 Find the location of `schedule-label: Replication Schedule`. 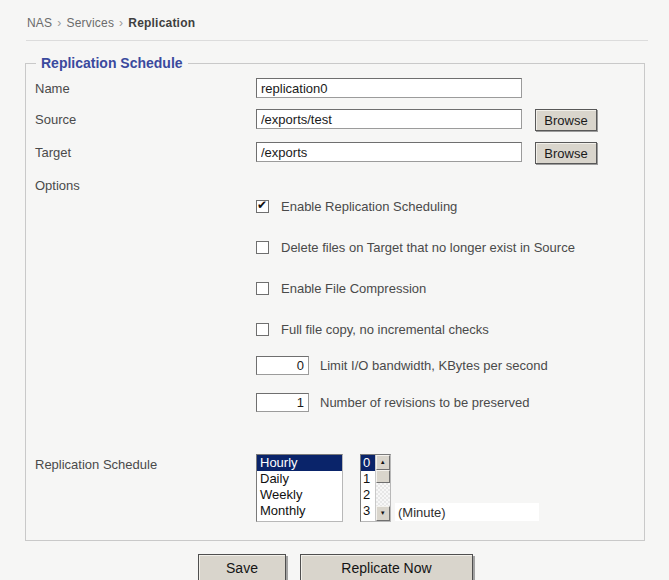

schedule-label: Replication Schedule is located at coordinates (146, 463).